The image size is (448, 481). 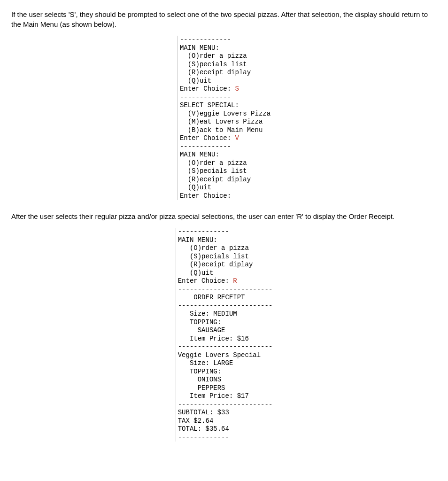 I want to click on item-name: Veggie Lovers Special, so click(x=219, y=355).